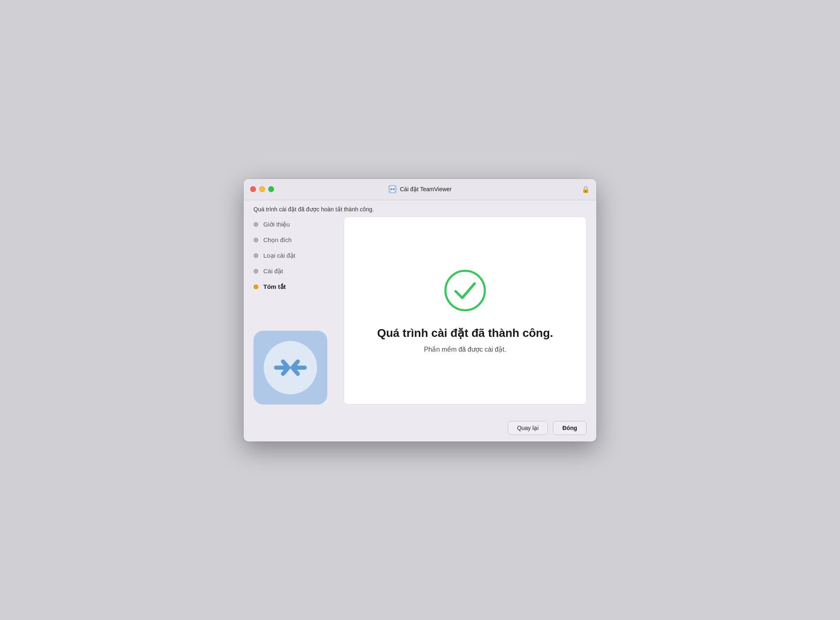 The image size is (840, 620). Describe the element at coordinates (465, 311) in the screenshot. I see `main-panel: Quá trình cài đặt đã thành công. Phần mề…` at that location.